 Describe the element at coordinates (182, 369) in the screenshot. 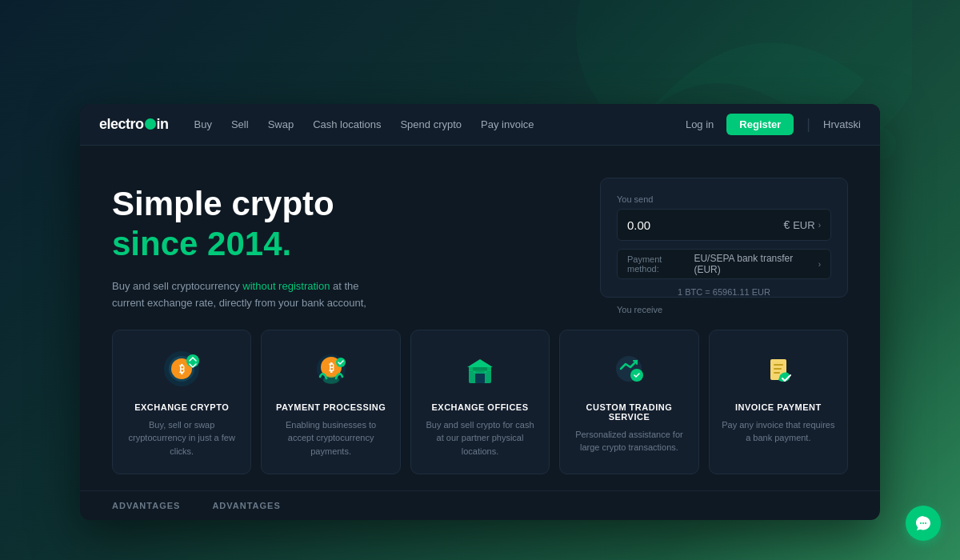

I see `exchange-crypto-icon: ₿` at that location.